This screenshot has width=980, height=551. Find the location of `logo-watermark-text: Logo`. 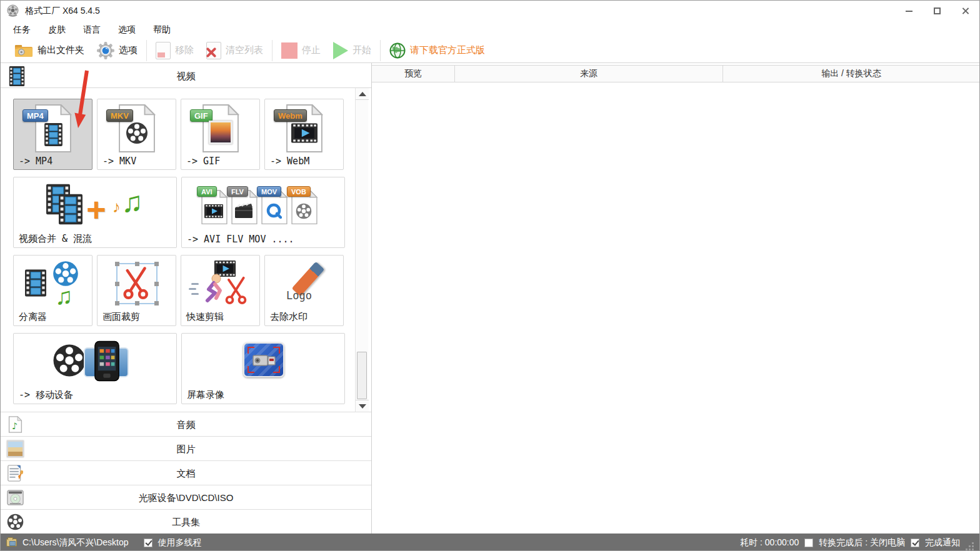

logo-watermark-text: Logo is located at coordinates (299, 295).